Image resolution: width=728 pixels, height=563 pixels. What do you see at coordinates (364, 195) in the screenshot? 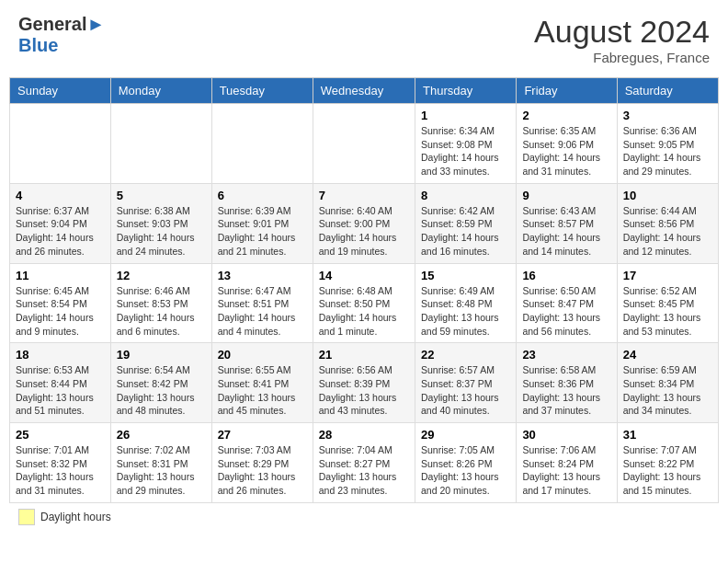
I see `day-number: 7` at bounding box center [364, 195].